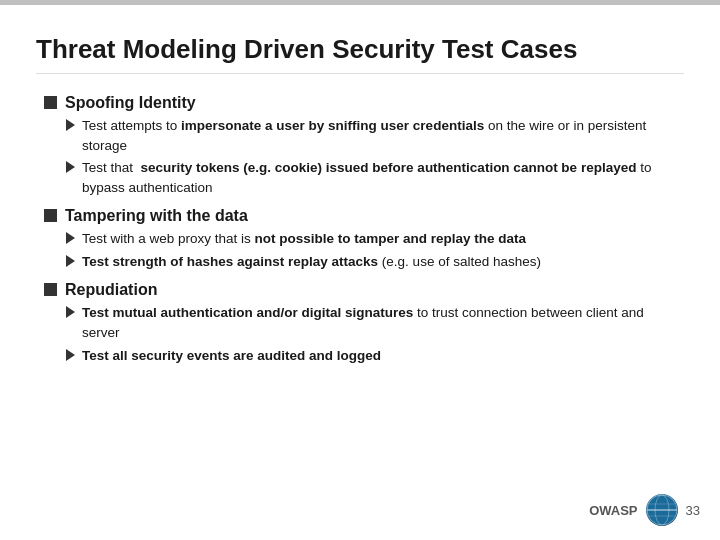  What do you see at coordinates (232, 356) in the screenshot?
I see `sub-text: Test all security events are audited and…` at bounding box center [232, 356].